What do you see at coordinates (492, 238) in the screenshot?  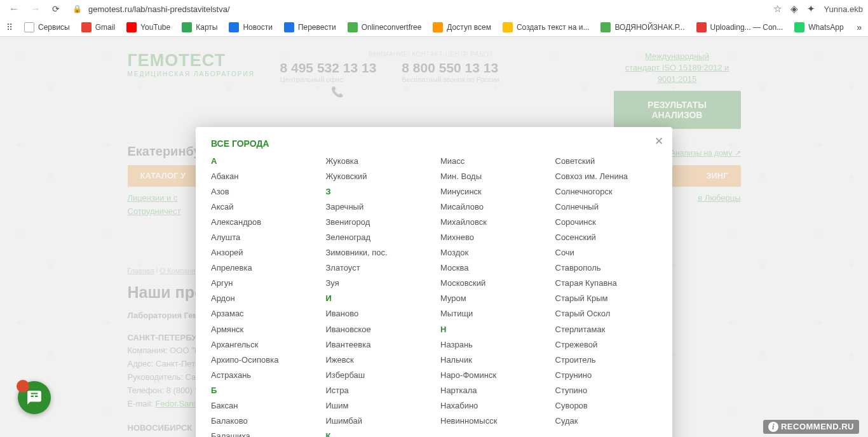 I see `city-option: Михнево` at bounding box center [492, 238].